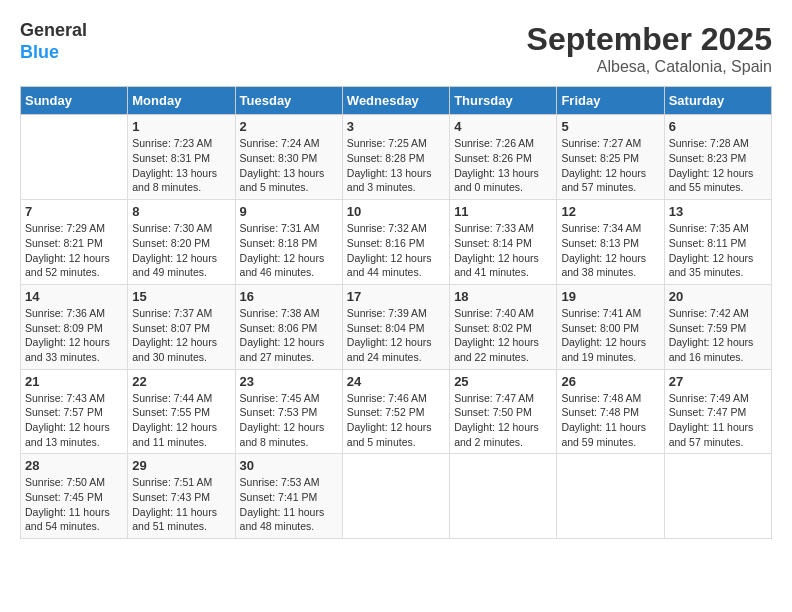  I want to click on day-number: 22, so click(181, 382).